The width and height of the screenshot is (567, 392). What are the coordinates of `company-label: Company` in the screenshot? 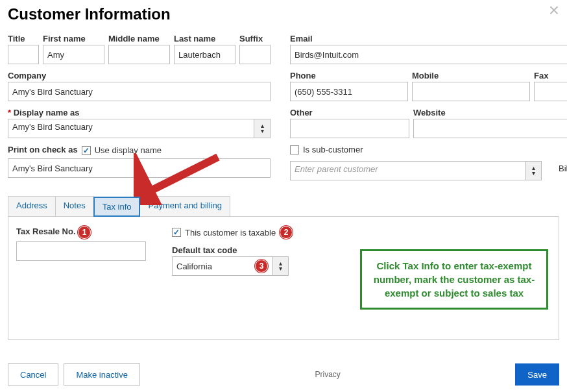 It's located at (139, 75).